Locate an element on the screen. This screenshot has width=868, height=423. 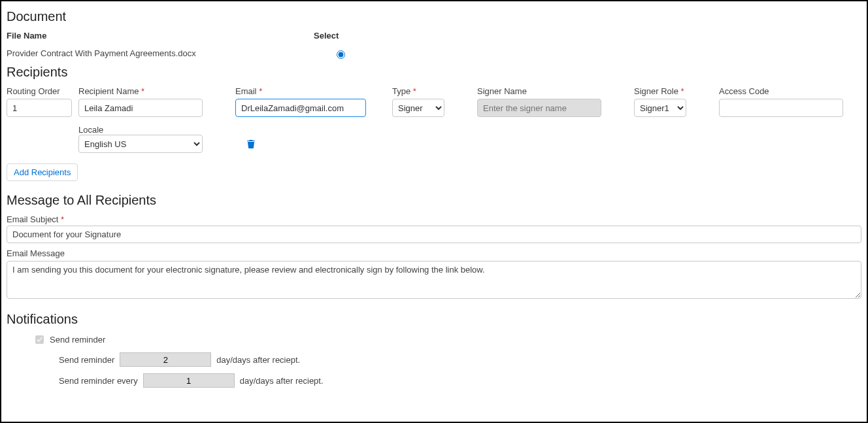
reminder-line1-input is located at coordinates (165, 360).